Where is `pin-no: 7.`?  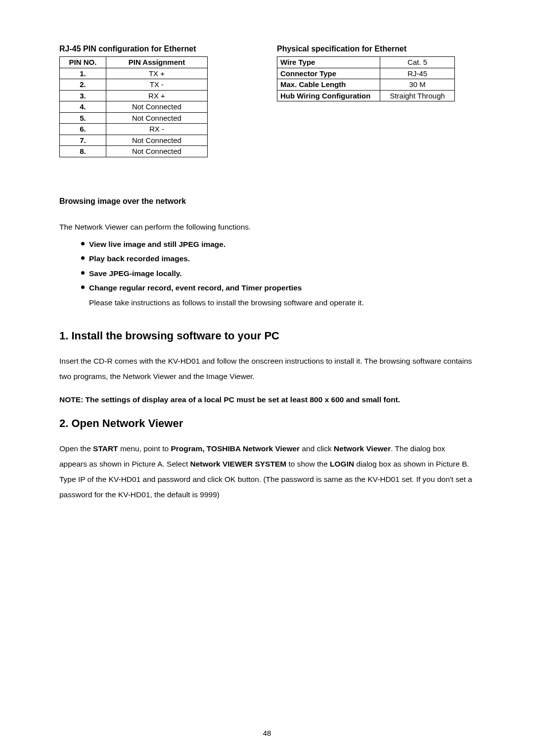
pin-no: 7. is located at coordinates (83, 141).